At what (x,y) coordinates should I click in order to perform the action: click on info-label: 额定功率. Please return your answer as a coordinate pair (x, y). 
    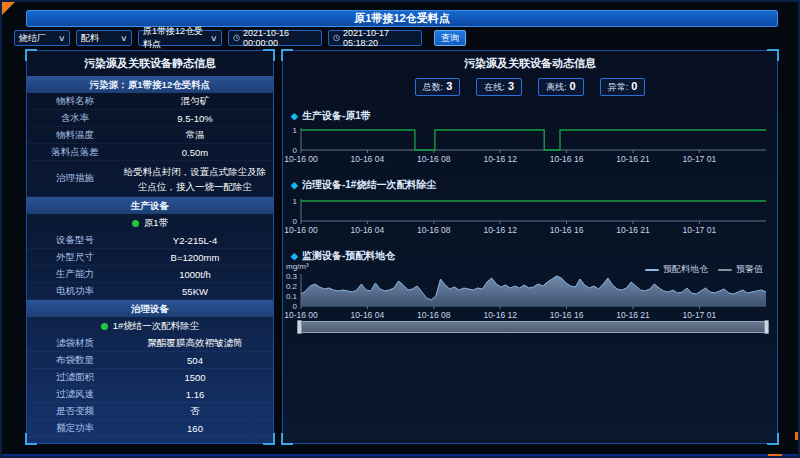
    Looking at the image, I should click on (75, 428).